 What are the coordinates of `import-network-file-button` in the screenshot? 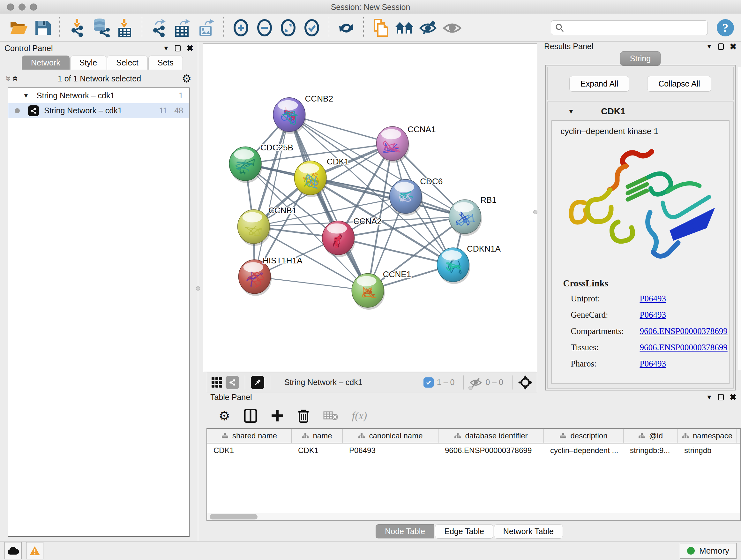 It's located at (77, 27).